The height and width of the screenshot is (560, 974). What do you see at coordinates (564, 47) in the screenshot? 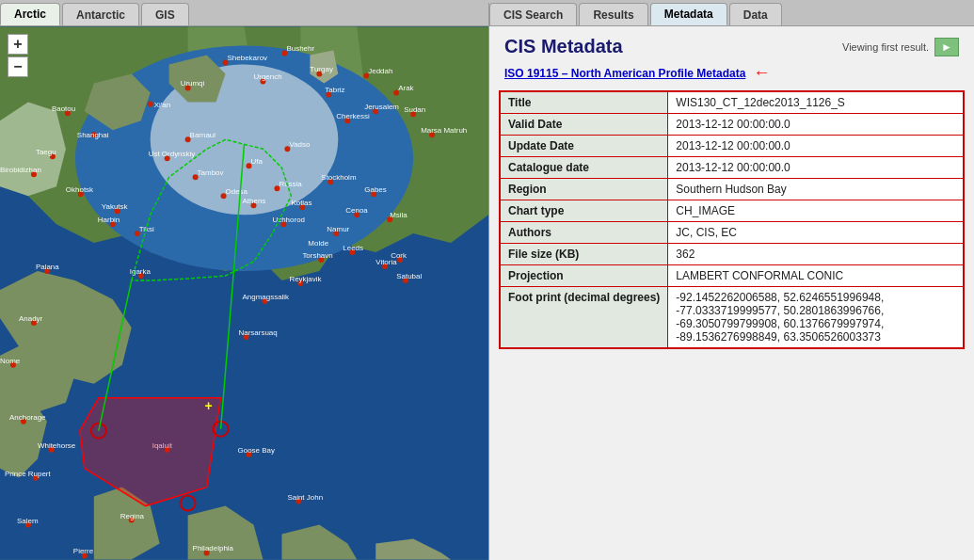
I see `metadata-title: CIS Metadata` at bounding box center [564, 47].